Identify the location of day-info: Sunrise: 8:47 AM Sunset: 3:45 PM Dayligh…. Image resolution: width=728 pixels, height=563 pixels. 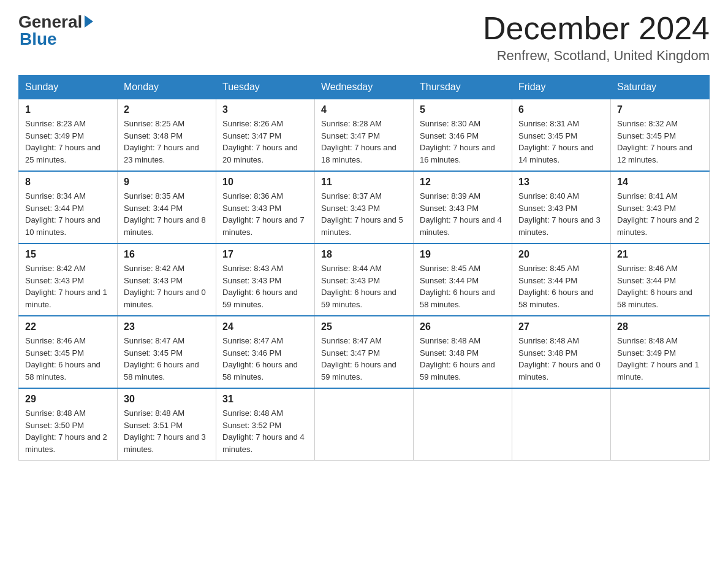
(167, 359).